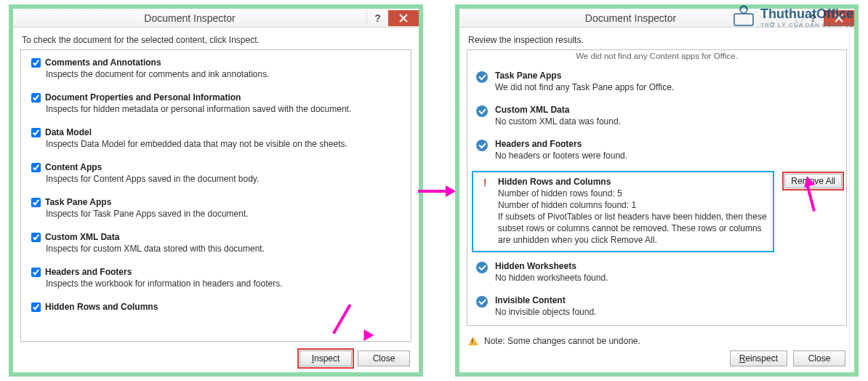 The image size is (868, 381). What do you see at coordinates (216, 277) in the screenshot?
I see `check-item: Headers and FootersInspects the workbook…` at bounding box center [216, 277].